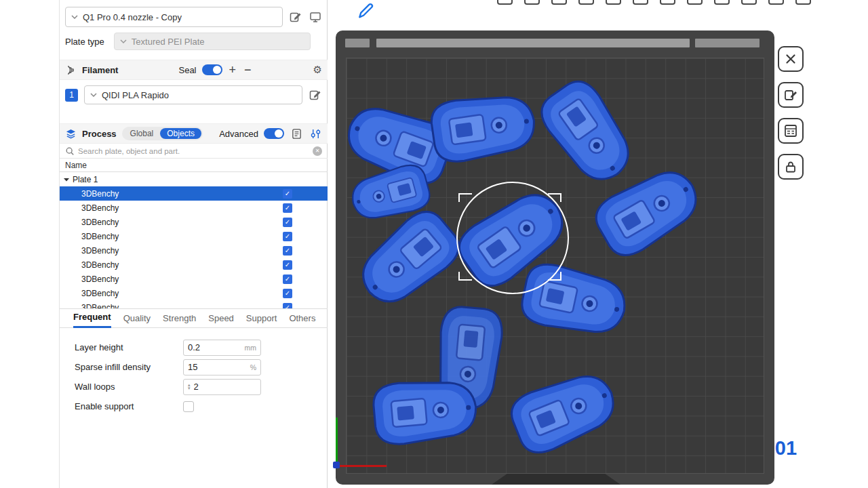 Image resolution: width=868 pixels, height=488 pixels. Describe the element at coordinates (791, 95) in the screenshot. I see `auto-orient-button` at that location.